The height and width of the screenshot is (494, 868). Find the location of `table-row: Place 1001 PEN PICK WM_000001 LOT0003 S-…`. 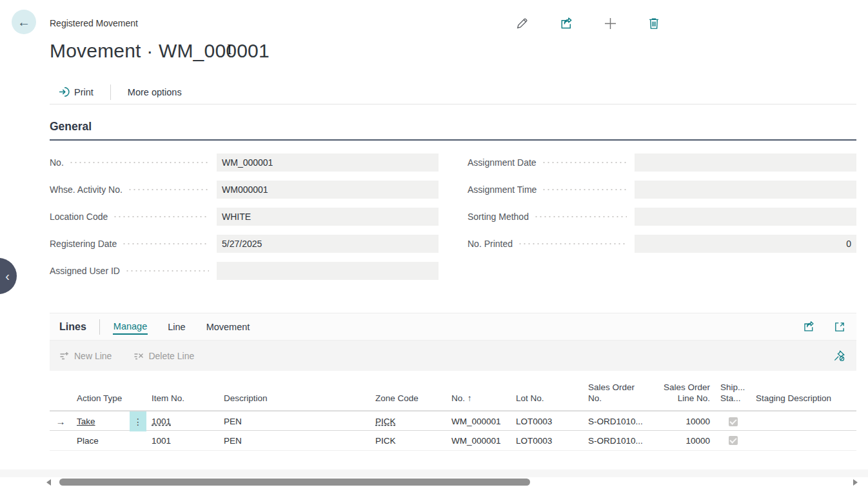

table-row: Place 1001 PEN PICK WM_000001 LOT0003 S-… is located at coordinates (453, 441).